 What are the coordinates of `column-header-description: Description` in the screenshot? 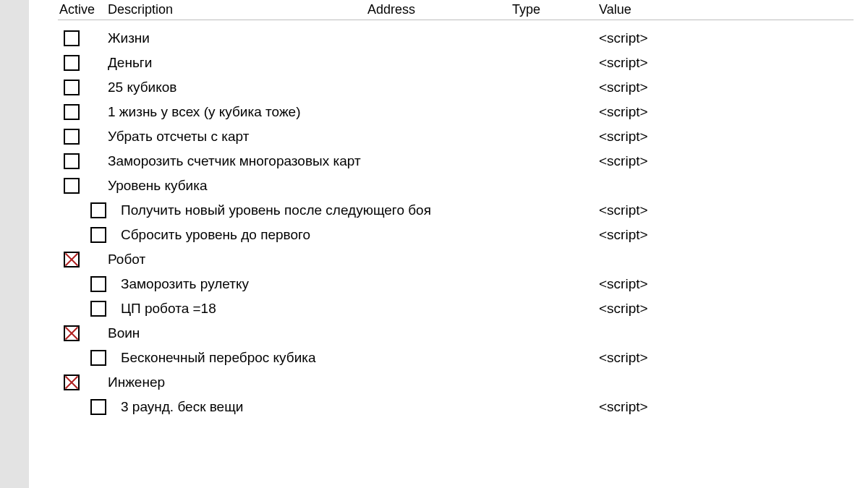 It's located at (233, 10).